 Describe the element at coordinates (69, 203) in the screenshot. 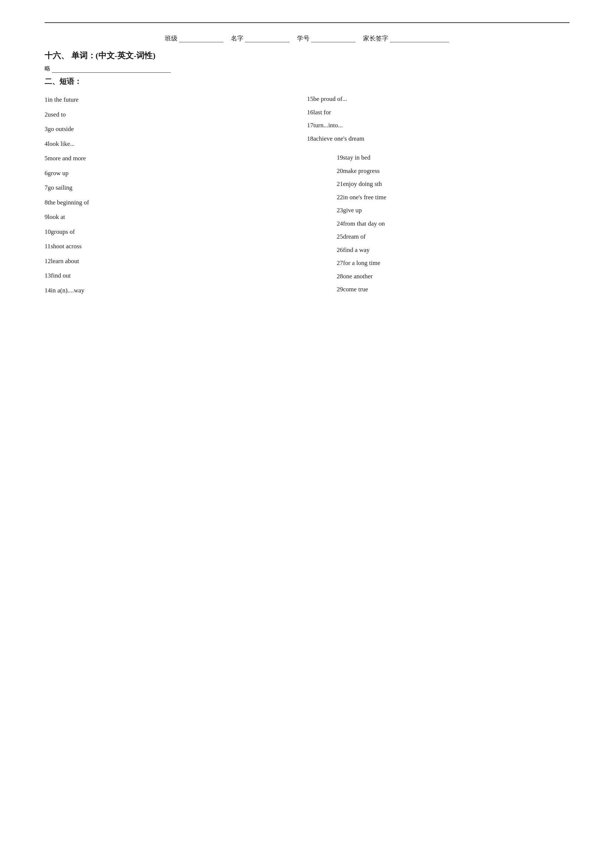

I see `phrase-8-text: the beginning of` at that location.